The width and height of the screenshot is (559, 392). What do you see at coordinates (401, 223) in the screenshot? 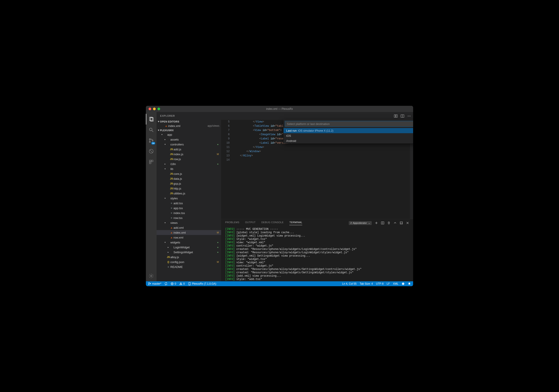
I see `maximize-panel-icon` at bounding box center [401, 223].